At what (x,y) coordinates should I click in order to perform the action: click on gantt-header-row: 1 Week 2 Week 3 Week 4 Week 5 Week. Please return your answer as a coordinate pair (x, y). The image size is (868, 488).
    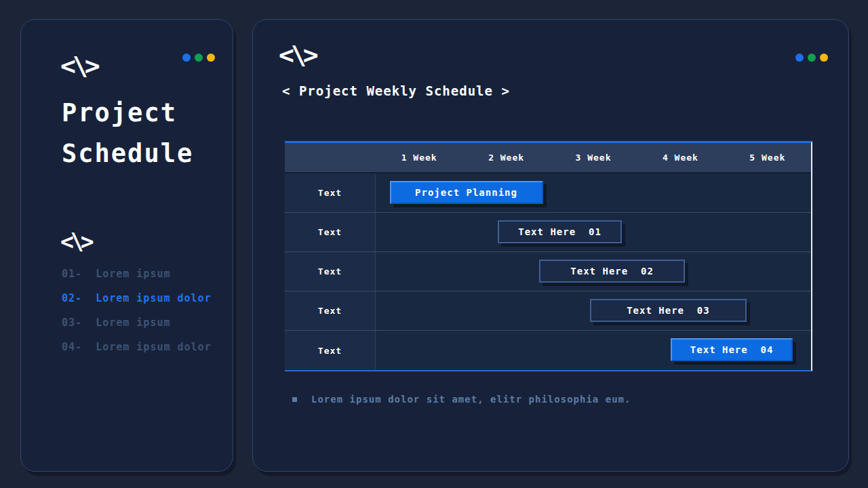
    Looking at the image, I should click on (548, 159).